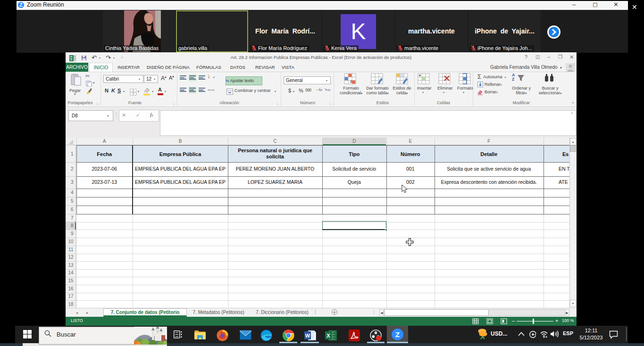  I want to click on svg-text: W, so click(308, 336).